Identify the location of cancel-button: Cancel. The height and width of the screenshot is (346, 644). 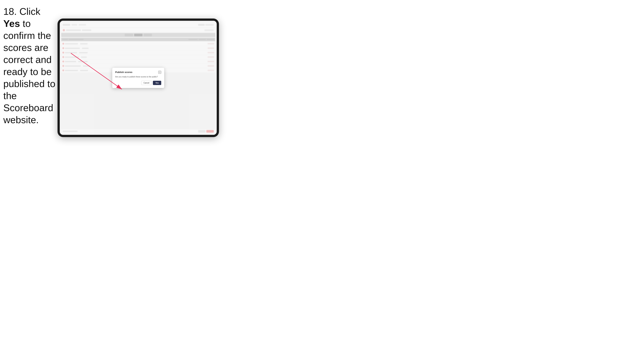
(146, 83).